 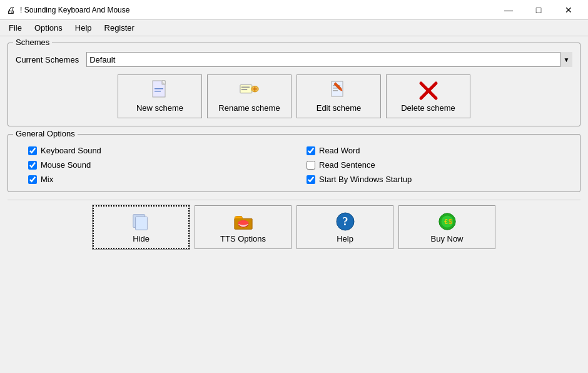 I want to click on help-icon: ?, so click(x=345, y=222).